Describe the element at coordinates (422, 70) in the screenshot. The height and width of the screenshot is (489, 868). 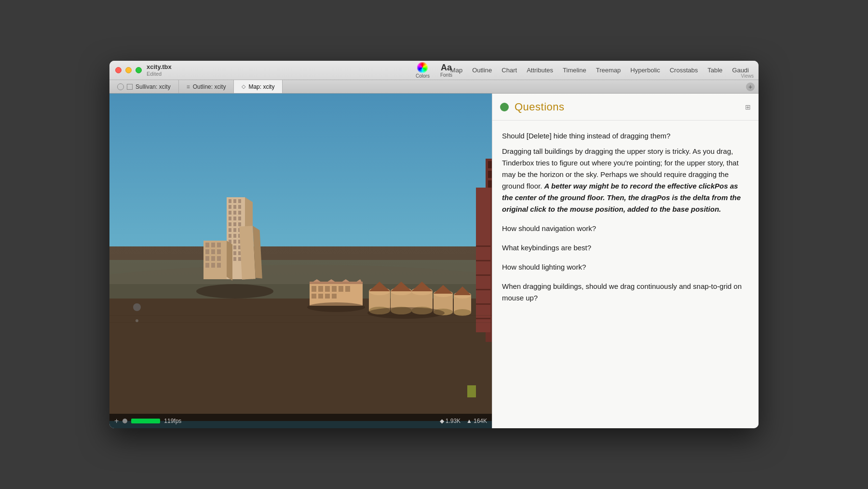
I see `colors-button: Colors` at that location.